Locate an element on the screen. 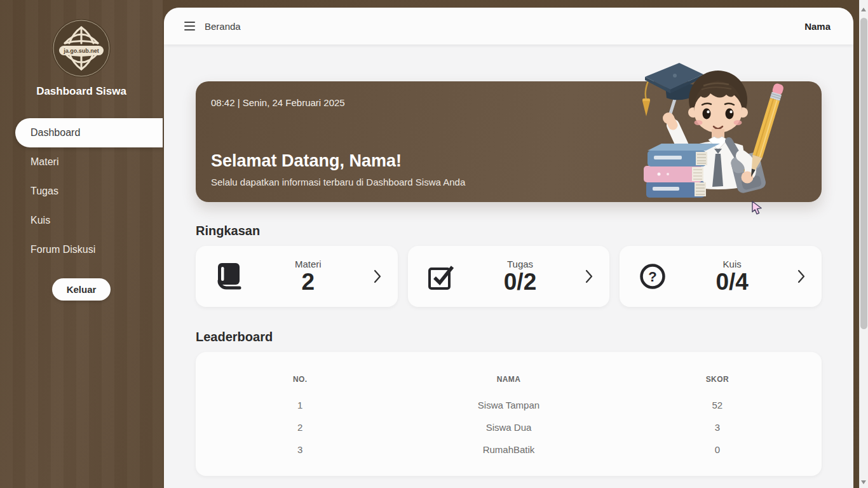 This screenshot has width=868, height=488. leaderboard-row: 1 Siswa Tampan 52 is located at coordinates (508, 405).